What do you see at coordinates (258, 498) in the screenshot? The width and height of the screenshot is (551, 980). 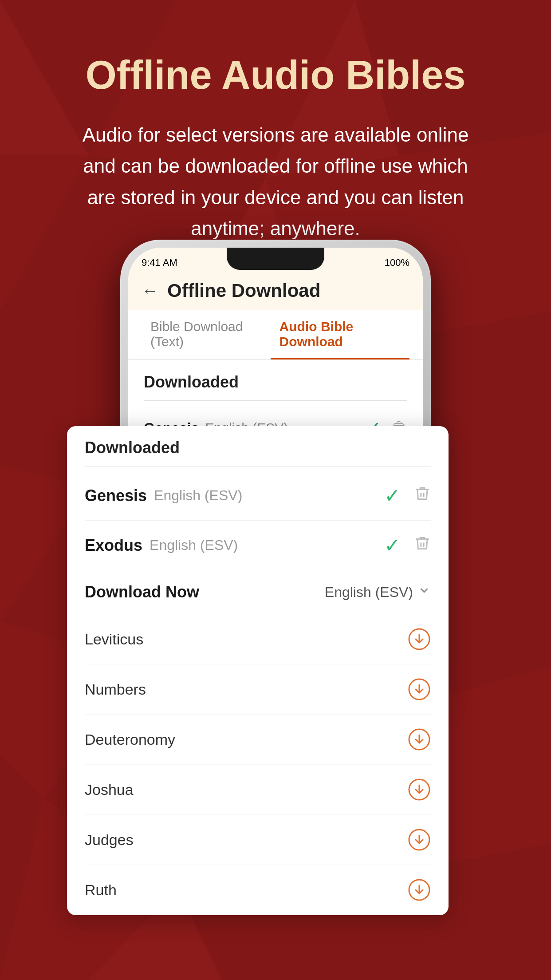 I see `card-downloaded-section: Downloaded Genesis English (ESV) ✓` at bounding box center [258, 498].